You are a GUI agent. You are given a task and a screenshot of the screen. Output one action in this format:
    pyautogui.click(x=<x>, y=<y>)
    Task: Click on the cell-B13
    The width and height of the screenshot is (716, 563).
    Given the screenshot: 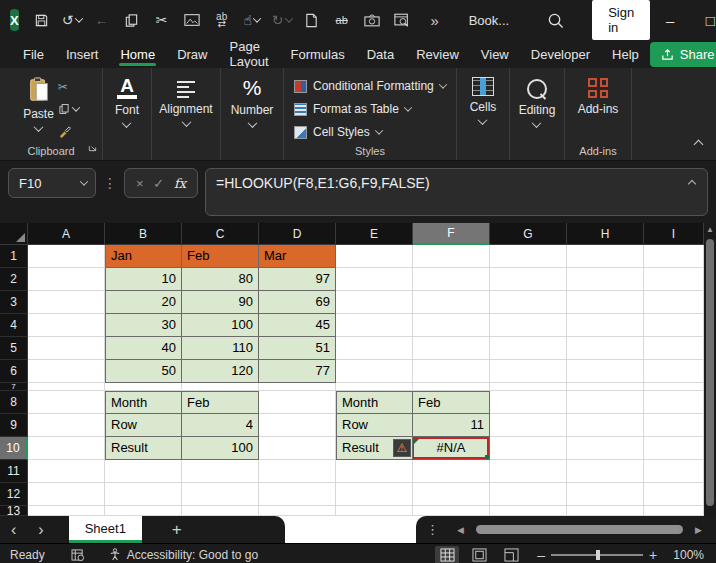 What is the action you would take?
    pyautogui.click(x=144, y=511)
    